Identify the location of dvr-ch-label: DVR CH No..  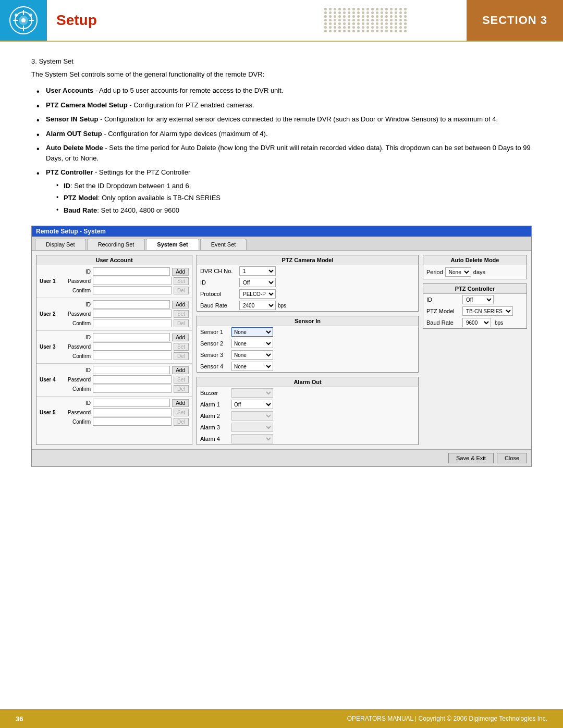
(220, 271).